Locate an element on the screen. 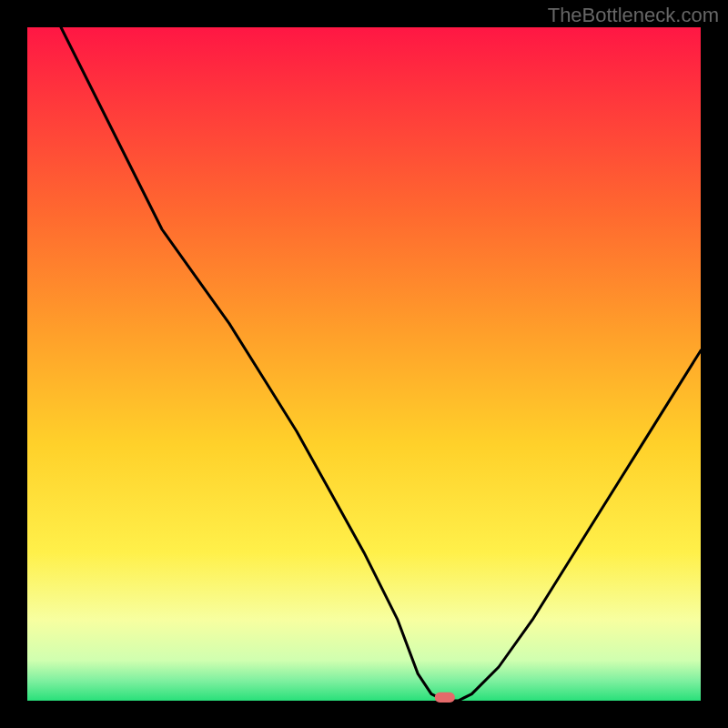 The width and height of the screenshot is (728, 728). optimal-marker is located at coordinates (445, 697).